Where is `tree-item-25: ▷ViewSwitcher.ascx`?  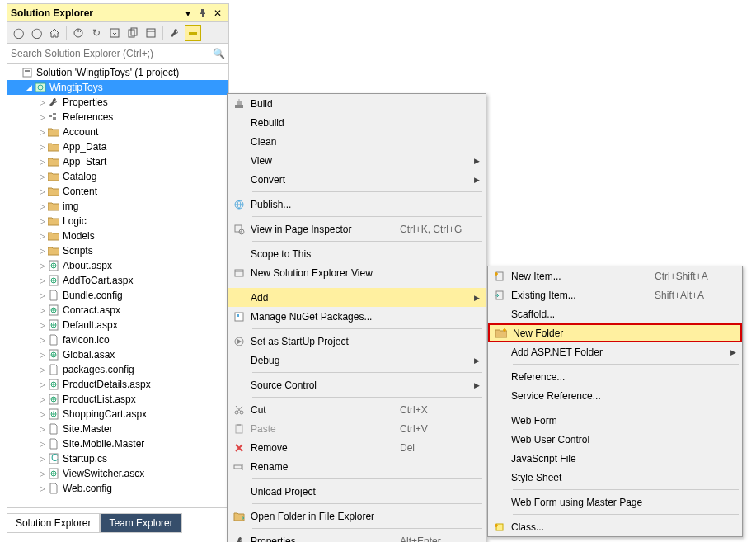 tree-item-25: ▷ViewSwitcher.ascx is located at coordinates (118, 474).